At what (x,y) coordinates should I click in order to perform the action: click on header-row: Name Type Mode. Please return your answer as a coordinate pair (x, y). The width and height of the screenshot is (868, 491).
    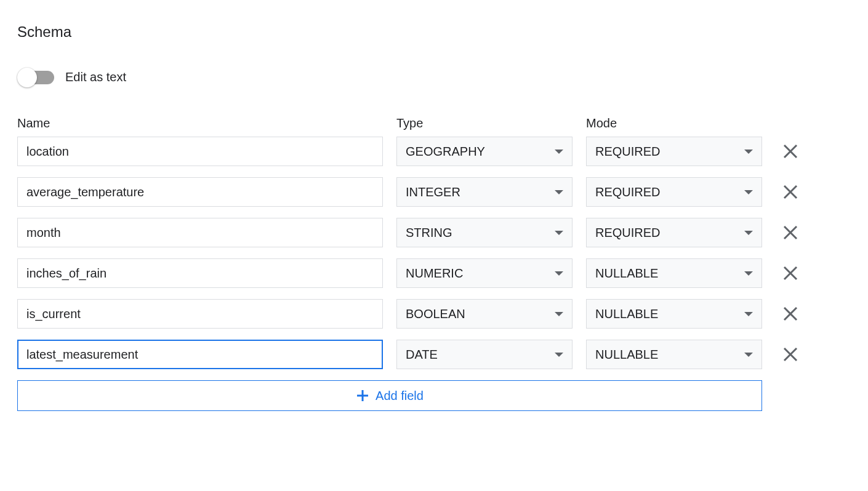
    Looking at the image, I should click on (434, 123).